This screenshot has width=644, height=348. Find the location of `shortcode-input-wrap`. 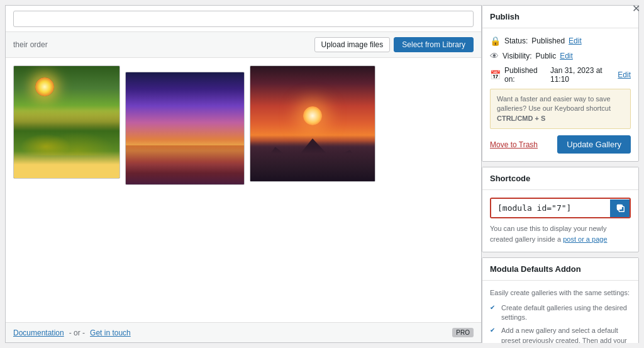

shortcode-input-wrap is located at coordinates (560, 208).